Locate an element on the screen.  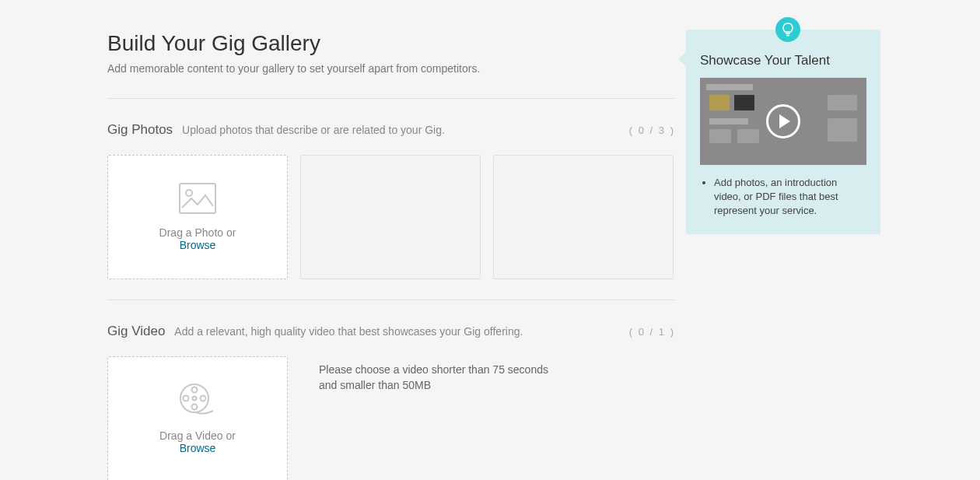
tip-list: Add photos, an introduction video, or PD… is located at coordinates (783, 198).